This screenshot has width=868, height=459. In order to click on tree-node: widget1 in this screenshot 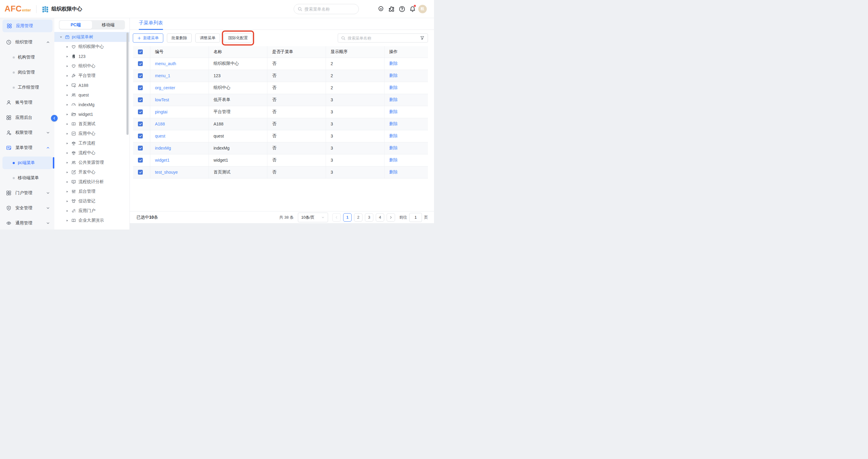, I will do `click(92, 114)`.